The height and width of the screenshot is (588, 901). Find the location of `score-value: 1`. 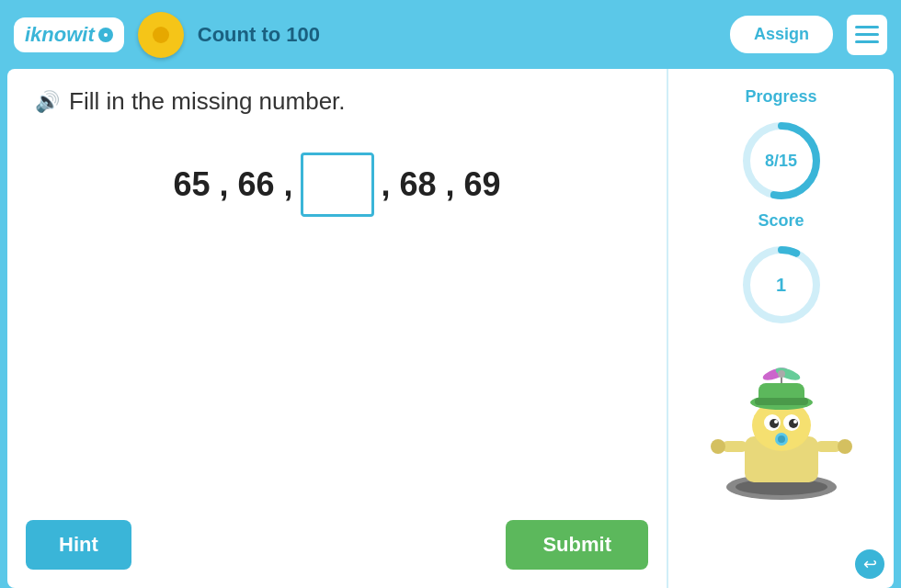

score-value: 1 is located at coordinates (781, 285).